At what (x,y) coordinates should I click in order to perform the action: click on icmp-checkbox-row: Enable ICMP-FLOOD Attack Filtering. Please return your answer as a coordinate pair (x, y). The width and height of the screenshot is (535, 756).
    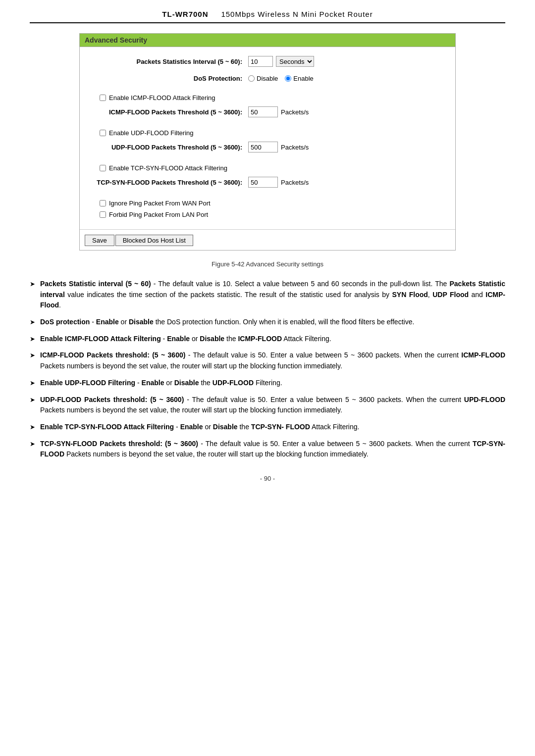
    Looking at the image, I should click on (268, 97).